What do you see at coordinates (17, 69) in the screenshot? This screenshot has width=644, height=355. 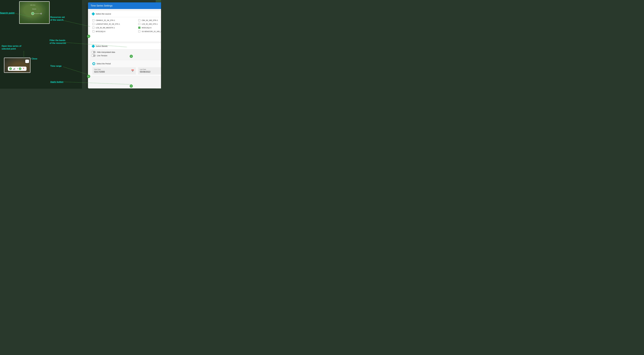 I see `map-action-bar: 2 ✕ 3 📍` at bounding box center [17, 69].